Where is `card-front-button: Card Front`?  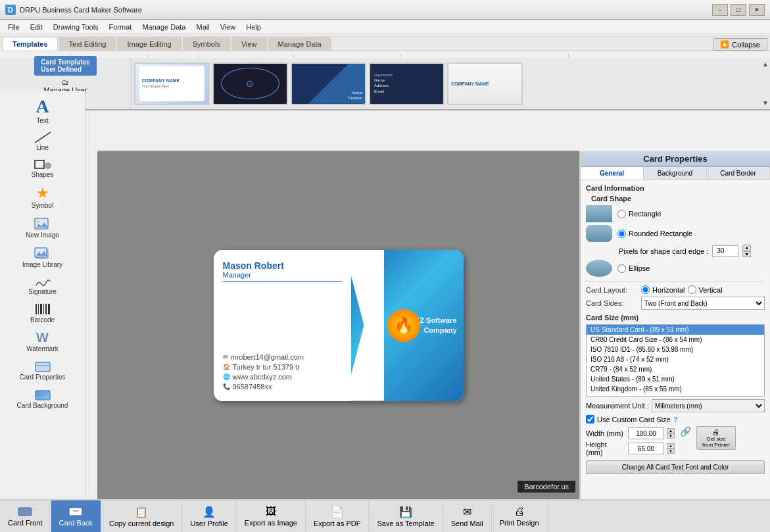 card-front-button: Card Front is located at coordinates (26, 516).